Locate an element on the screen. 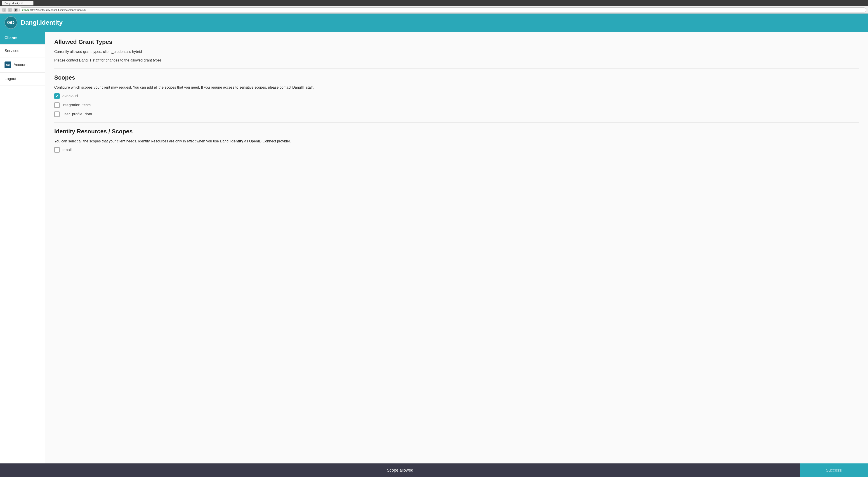 This screenshot has height=477, width=868. app-header: GD Dangl.Identity is located at coordinates (434, 23).